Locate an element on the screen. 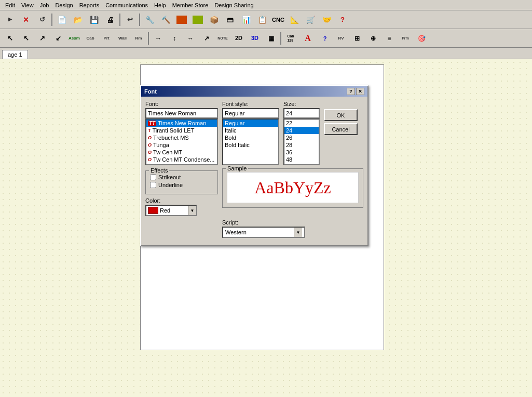 This screenshot has width=532, height=397. menu-design: Design is located at coordinates (64, 5).